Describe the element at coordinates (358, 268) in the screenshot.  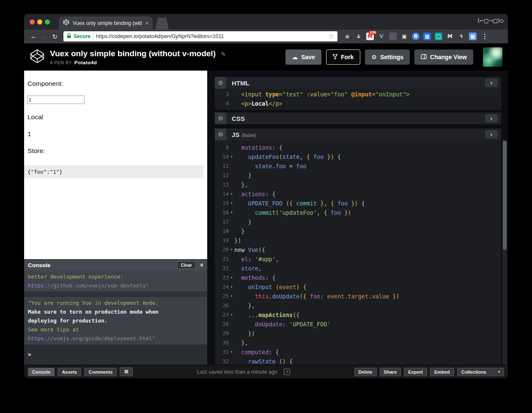
I see `code-line: 22 store,` at that location.